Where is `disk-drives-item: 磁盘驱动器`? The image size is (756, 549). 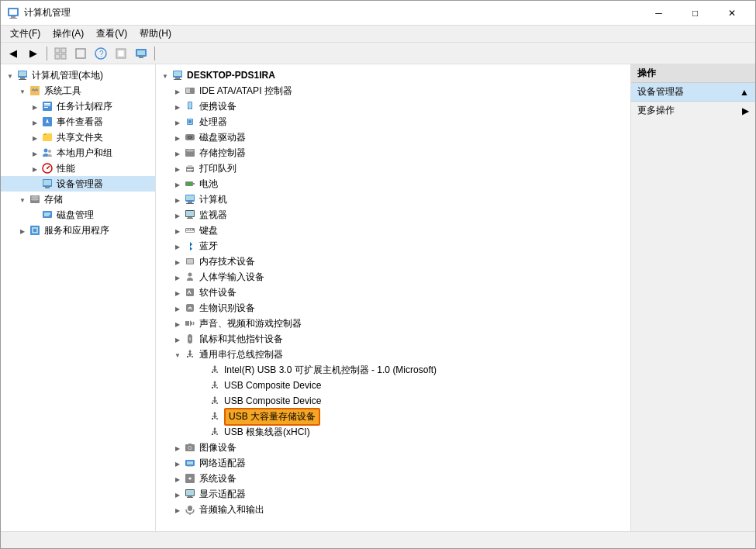 disk-drives-item: 磁盘驱动器 is located at coordinates (393, 137).